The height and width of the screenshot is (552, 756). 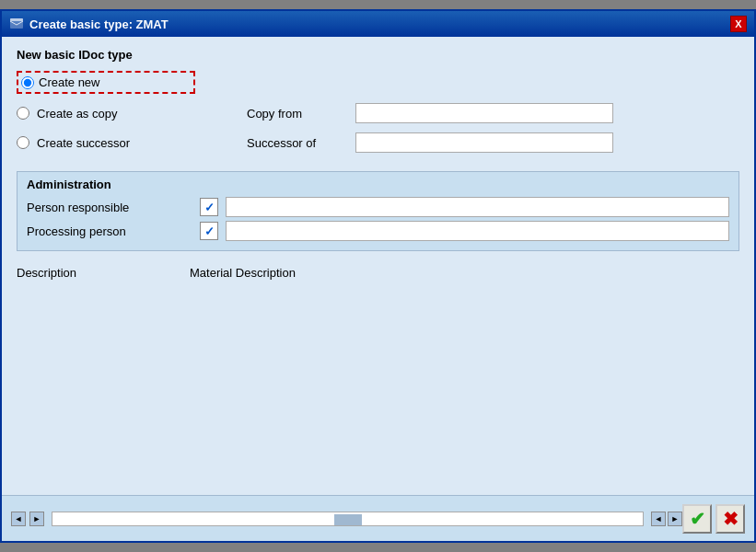 What do you see at coordinates (714, 519) in the screenshot?
I see `action-buttons: ✔ ✖` at bounding box center [714, 519].